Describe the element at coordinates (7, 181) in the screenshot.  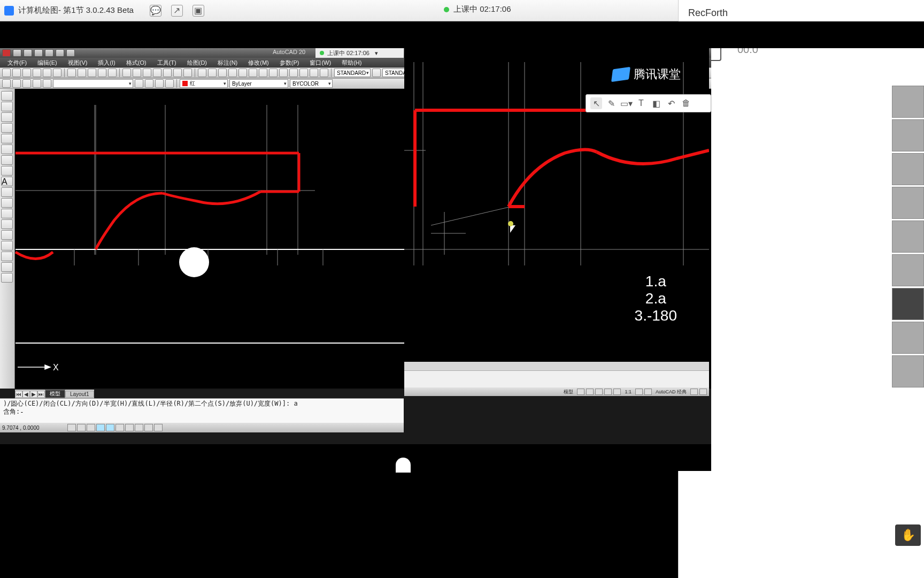
I see `text-a-button: A` at that location.